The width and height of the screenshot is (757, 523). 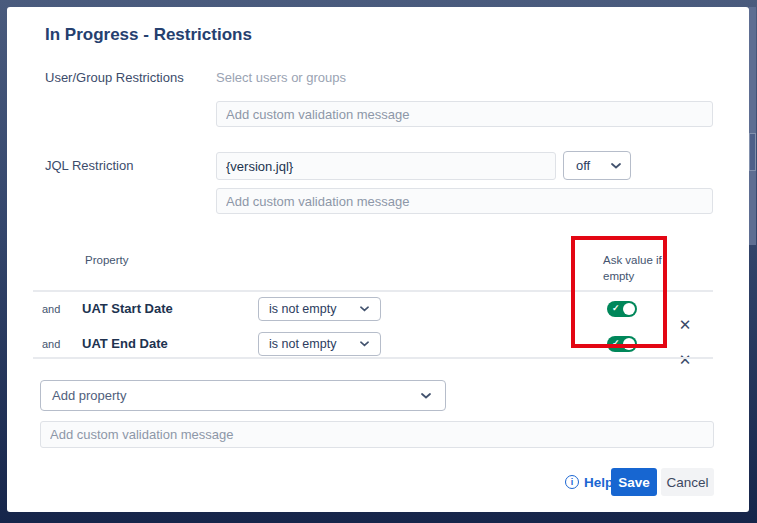 I want to click on user-group-restrictions-label: User/Group Restrictions, so click(x=114, y=78).